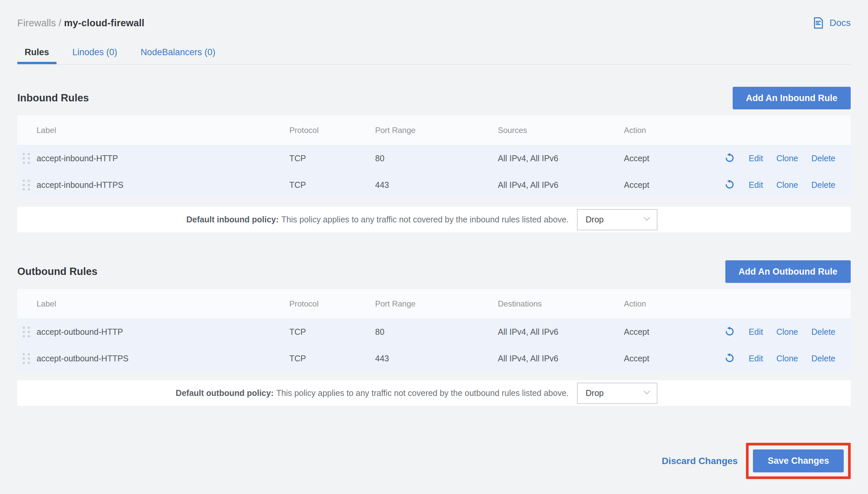 Image resolution: width=868 pixels, height=494 pixels. Describe the element at coordinates (434, 130) in the screenshot. I see `inbound-table-header: Label Protocol Port Range Sources Action` at that location.